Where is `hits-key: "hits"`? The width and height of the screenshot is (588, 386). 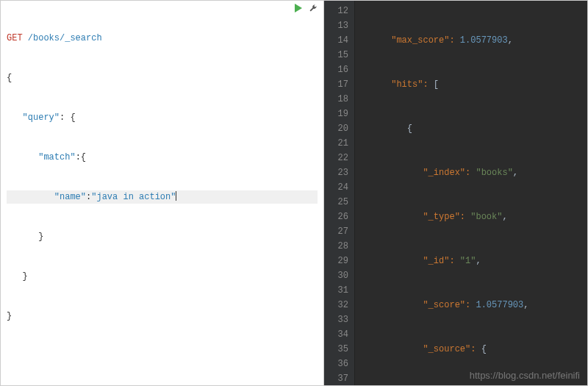
hits-key: "hits" is located at coordinates (407, 85).